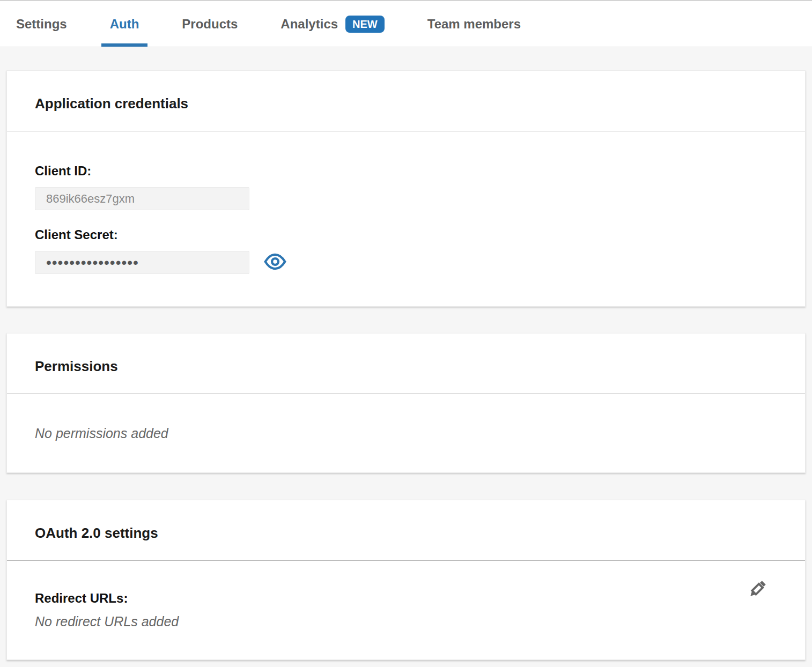 The width and height of the screenshot is (812, 667). What do you see at coordinates (757, 590) in the screenshot?
I see `edit-redirect-urls-button` at bounding box center [757, 590].